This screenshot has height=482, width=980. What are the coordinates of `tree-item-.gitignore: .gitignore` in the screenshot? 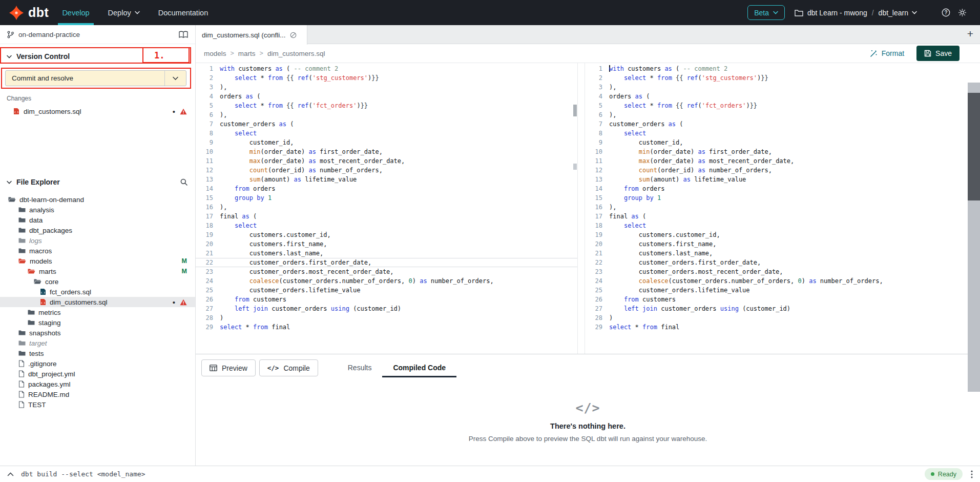 It's located at (97, 364).